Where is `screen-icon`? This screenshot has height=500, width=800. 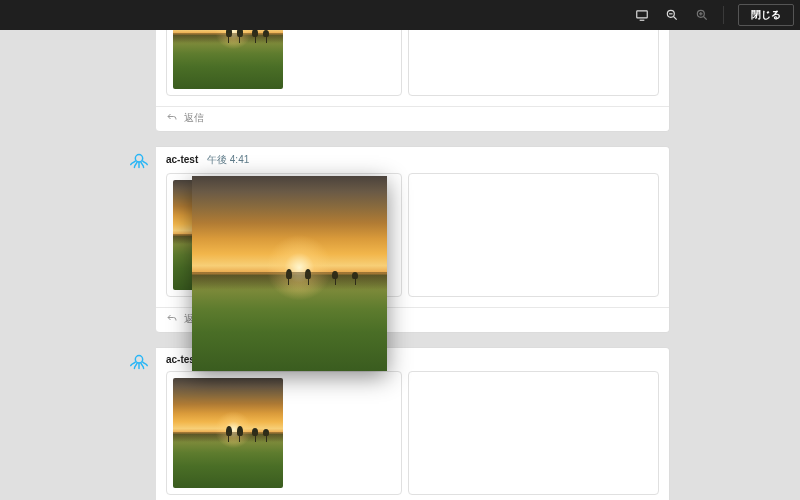 screen-icon is located at coordinates (642, 15).